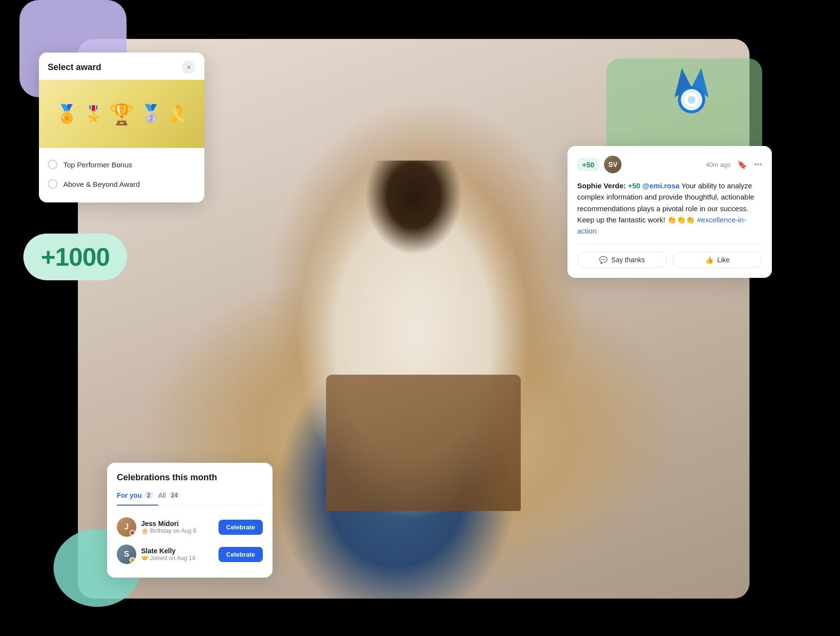  Describe the element at coordinates (75, 257) in the screenshot. I see `points-badge-large: +1000` at that location.